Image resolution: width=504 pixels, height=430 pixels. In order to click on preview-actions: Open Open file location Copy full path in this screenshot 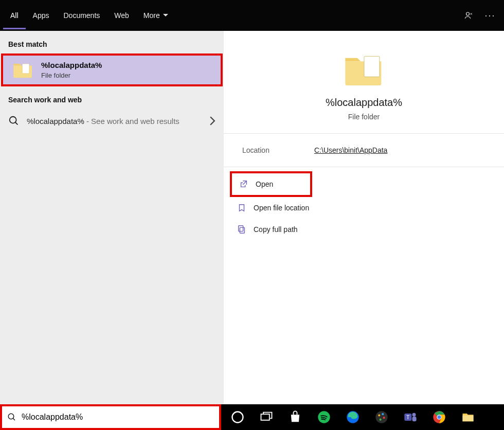, I will do `click(364, 206)`.